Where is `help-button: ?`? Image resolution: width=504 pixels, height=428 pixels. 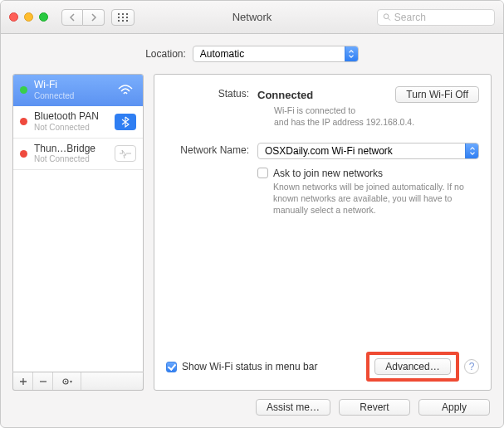
help-button: ? is located at coordinates (472, 367).